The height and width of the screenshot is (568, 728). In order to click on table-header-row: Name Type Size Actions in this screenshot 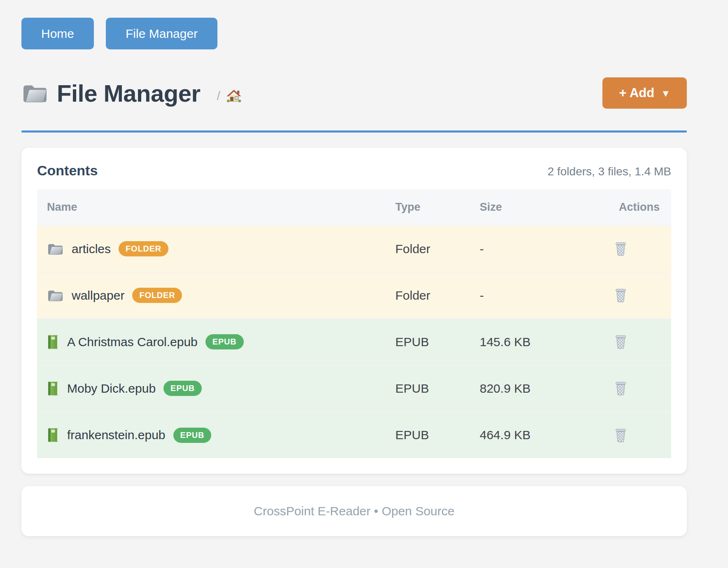, I will do `click(354, 207)`.